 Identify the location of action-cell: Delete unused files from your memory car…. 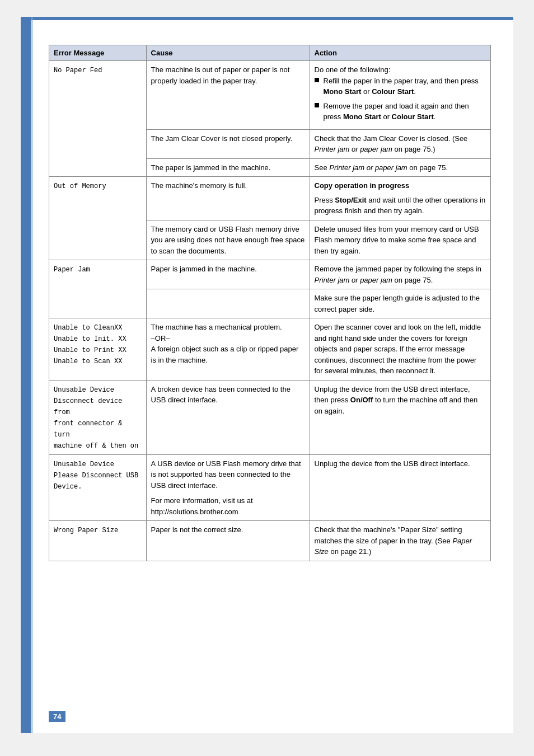
(400, 240).